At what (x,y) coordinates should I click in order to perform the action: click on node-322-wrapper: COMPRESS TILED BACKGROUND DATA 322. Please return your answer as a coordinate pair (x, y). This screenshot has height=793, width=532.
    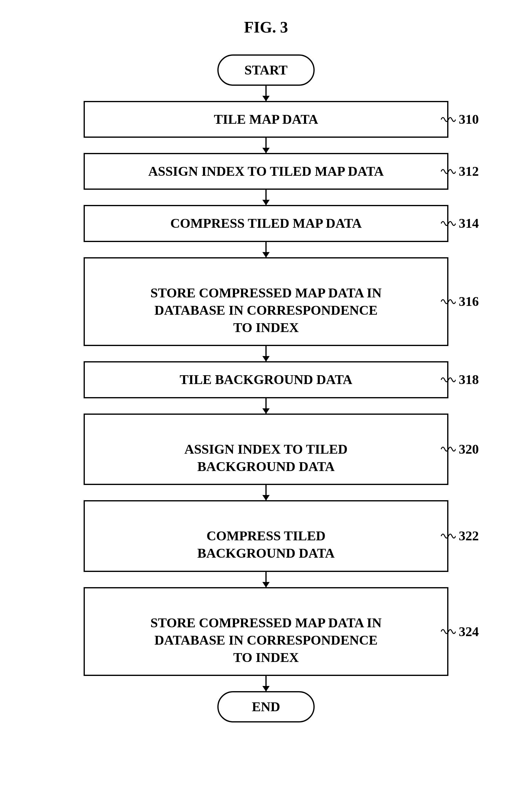
    Looking at the image, I should click on (266, 536).